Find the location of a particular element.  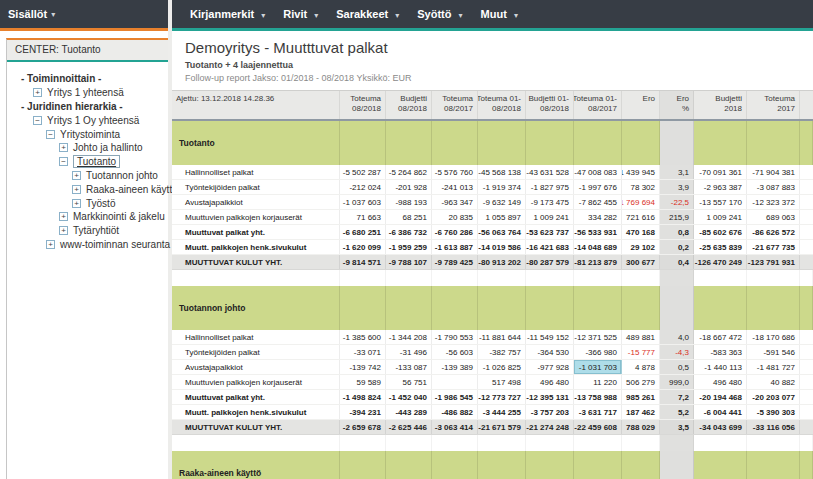

value-cell: 78 302 is located at coordinates (641, 187).